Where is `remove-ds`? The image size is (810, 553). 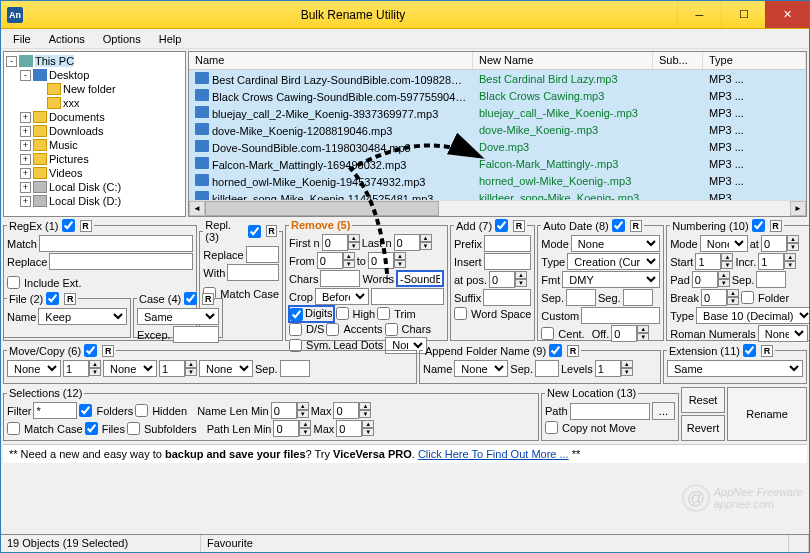
remove-ds is located at coordinates (296, 330).